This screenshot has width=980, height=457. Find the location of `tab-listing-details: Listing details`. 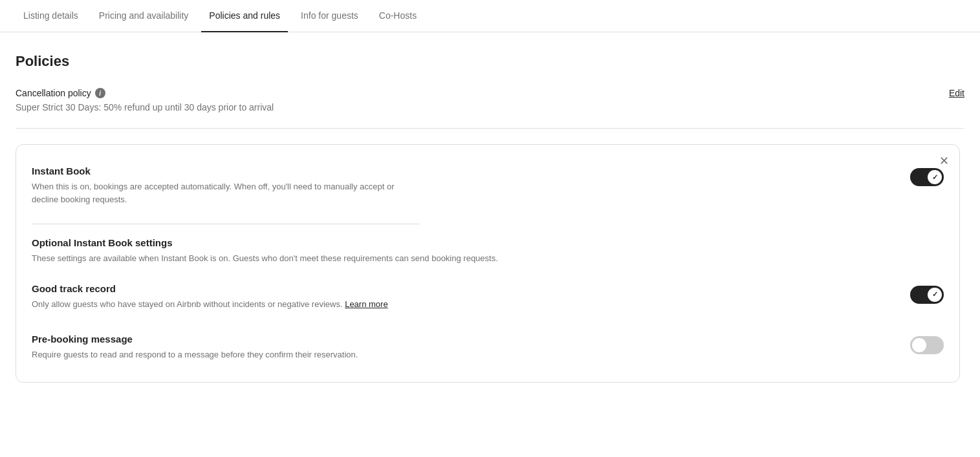

tab-listing-details: Listing details is located at coordinates (50, 16).